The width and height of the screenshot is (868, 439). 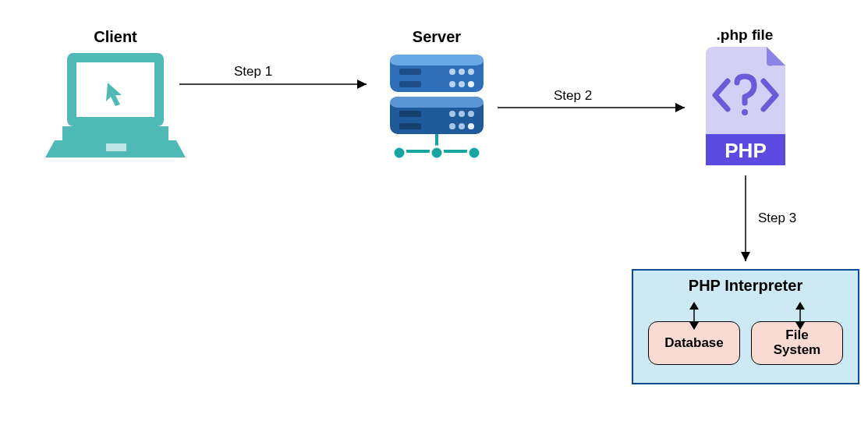 What do you see at coordinates (777, 218) in the screenshot?
I see `step3-label: Step 3` at bounding box center [777, 218].